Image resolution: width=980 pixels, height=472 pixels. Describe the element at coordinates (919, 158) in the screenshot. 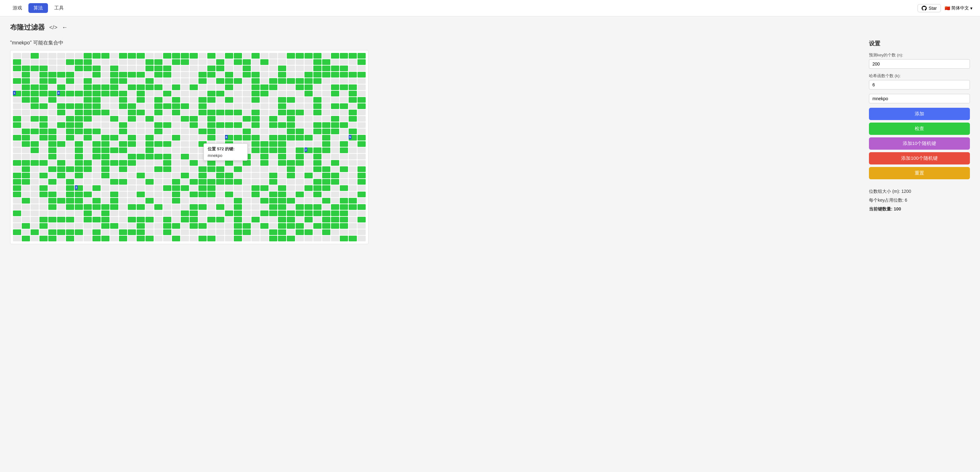

I see `add-100-button: 添加100个随机键` at that location.